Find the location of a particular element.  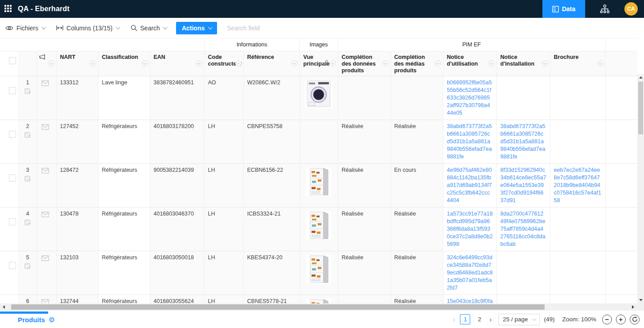

data-list-icon is located at coordinates (555, 9).